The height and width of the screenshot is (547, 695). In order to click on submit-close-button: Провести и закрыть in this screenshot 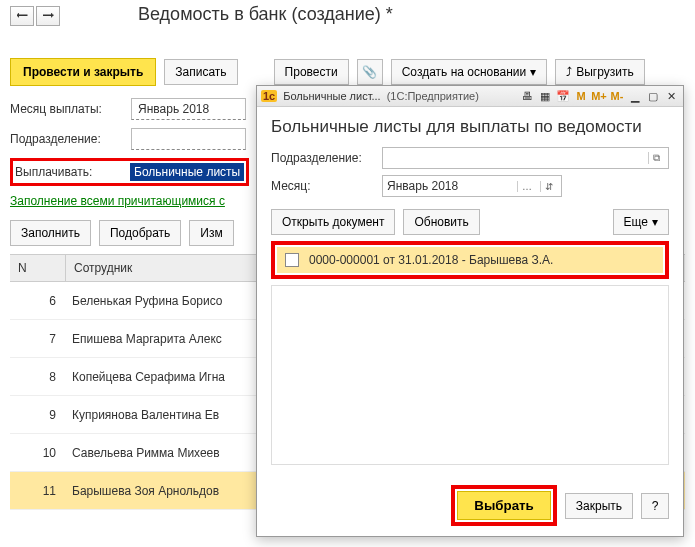, I will do `click(83, 72)`.